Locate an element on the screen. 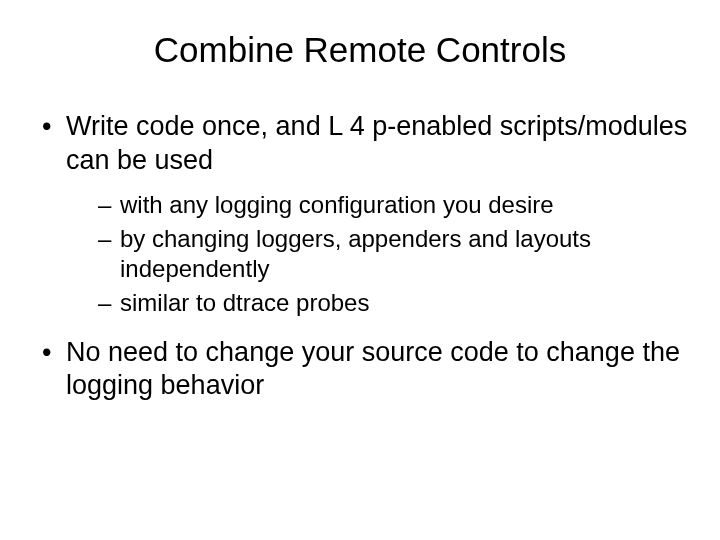 The width and height of the screenshot is (720, 540). bullet-text: No need to change your source code to ch… is located at coordinates (373, 369).